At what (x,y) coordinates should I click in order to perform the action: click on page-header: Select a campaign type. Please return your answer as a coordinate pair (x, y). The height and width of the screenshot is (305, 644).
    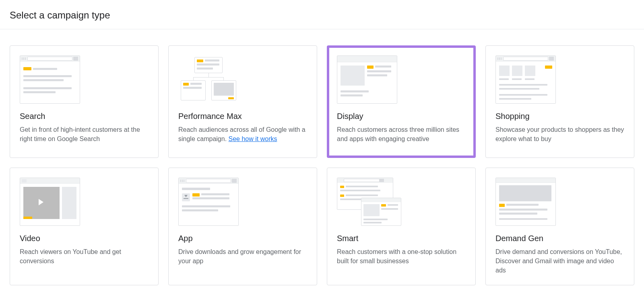
    Looking at the image, I should click on (322, 14).